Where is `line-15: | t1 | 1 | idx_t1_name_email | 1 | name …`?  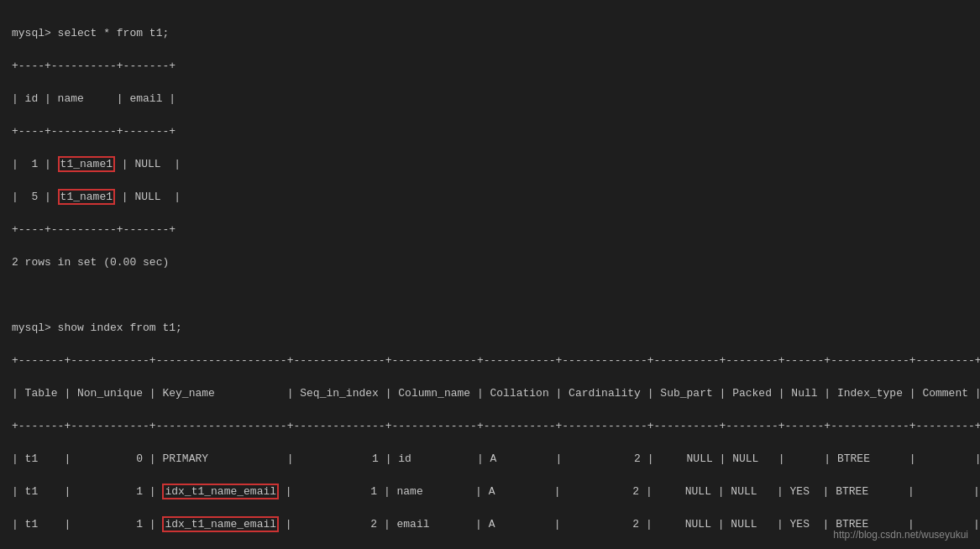
line-15: | t1 | 1 | idx_t1_name_email | 1 | name … is located at coordinates (490, 492).